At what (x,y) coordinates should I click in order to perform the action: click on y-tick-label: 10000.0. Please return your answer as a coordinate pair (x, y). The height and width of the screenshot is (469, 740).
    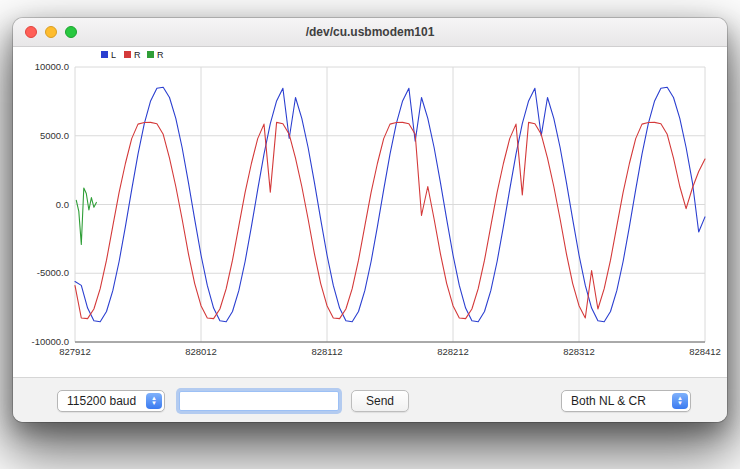
    Looking at the image, I should click on (52, 66).